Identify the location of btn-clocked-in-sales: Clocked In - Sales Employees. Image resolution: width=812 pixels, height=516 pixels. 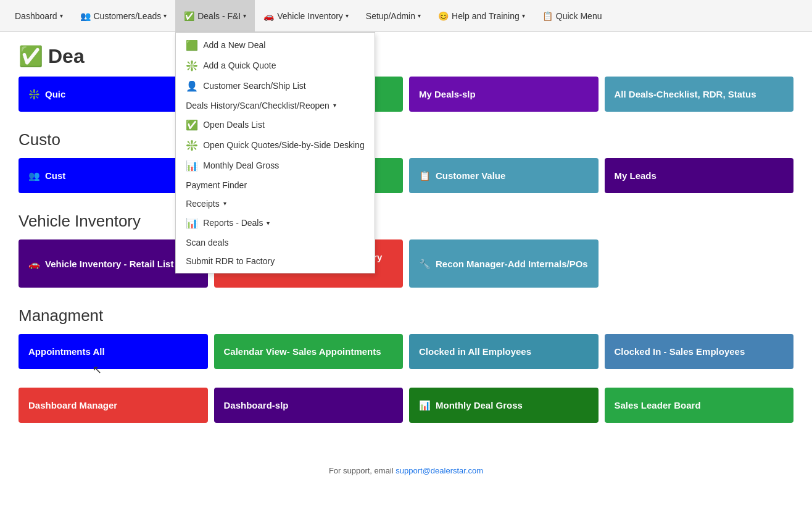
(700, 352).